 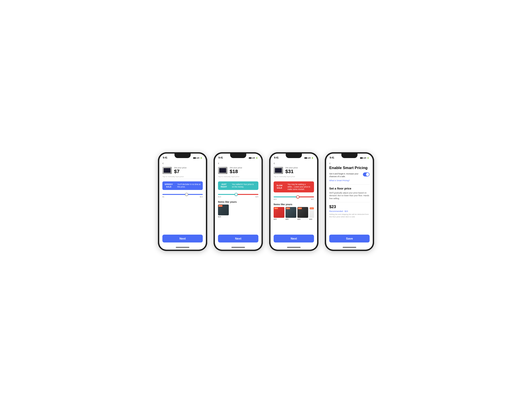 What do you see at coordinates (312, 158) in the screenshot?
I see `battery-icon-3: 🔋` at bounding box center [312, 158].